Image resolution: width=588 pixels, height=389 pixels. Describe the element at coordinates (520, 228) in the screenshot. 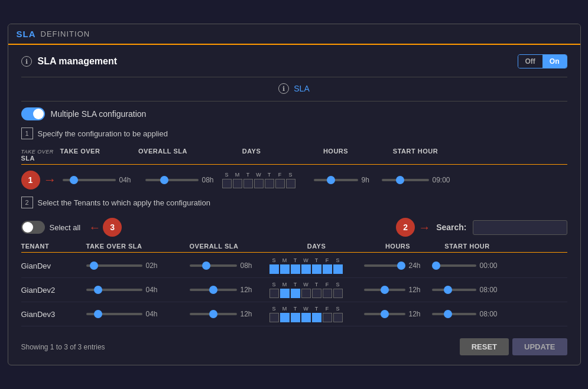

I see `search-input` at that location.